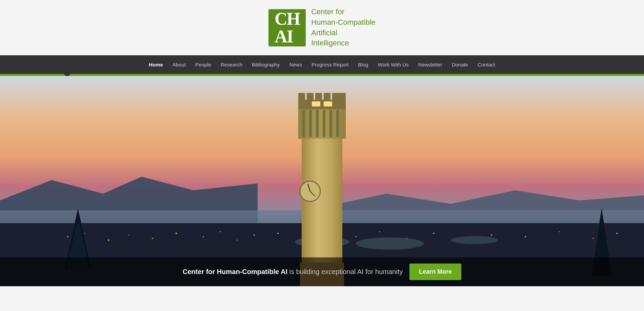 The width and height of the screenshot is (644, 311). What do you see at coordinates (232, 64) in the screenshot?
I see `nav-item-research: Research` at bounding box center [232, 64].